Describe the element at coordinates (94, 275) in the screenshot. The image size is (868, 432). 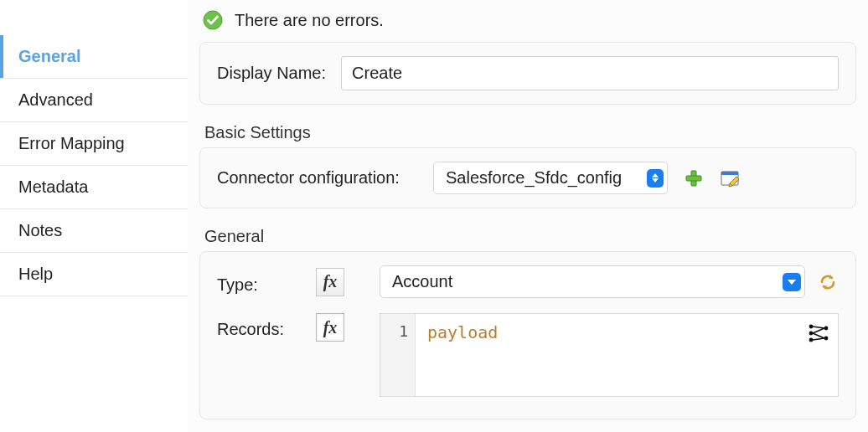
I see `tab-help: Help` at that location.